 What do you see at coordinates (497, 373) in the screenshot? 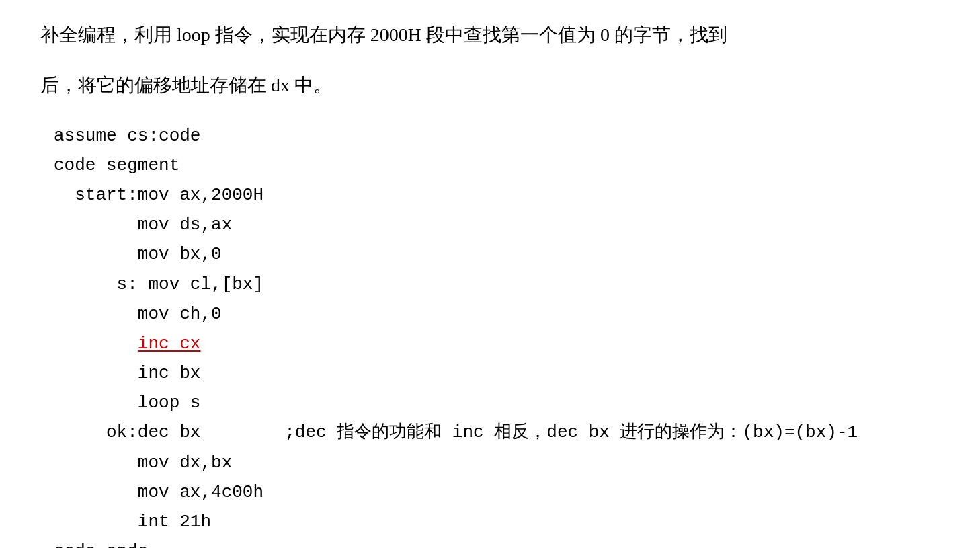
I see `code-line-inc-bx: inc bx` at bounding box center [497, 373].